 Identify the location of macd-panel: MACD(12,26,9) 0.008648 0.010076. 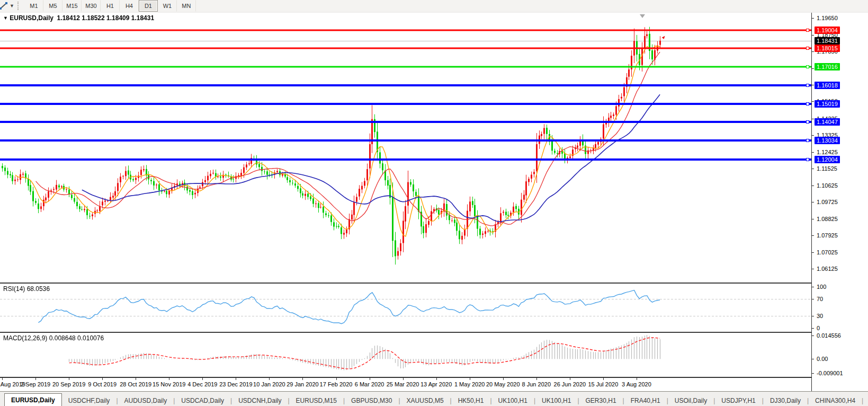
(406, 355).